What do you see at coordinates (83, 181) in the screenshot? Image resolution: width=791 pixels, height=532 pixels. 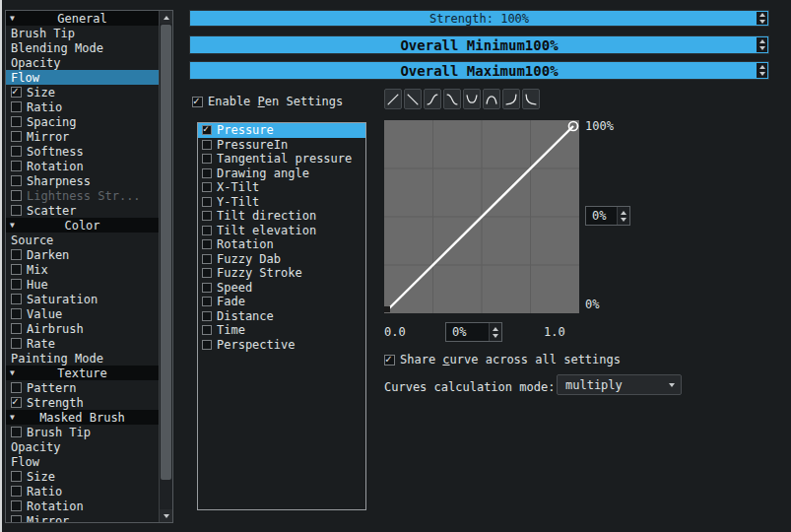 I see `sidebar-item-sharpness: Sharpness` at bounding box center [83, 181].